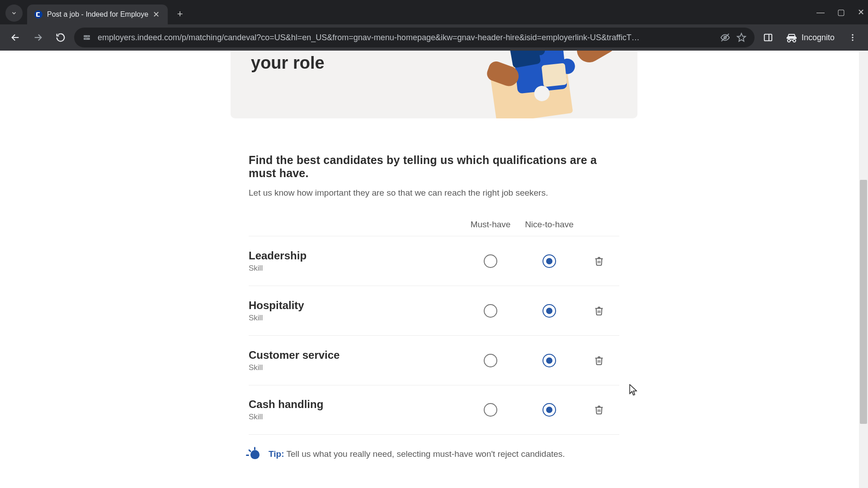 Image resolution: width=868 pixels, height=488 pixels. What do you see at coordinates (355, 355) in the screenshot?
I see `skill-name: Customer service` at bounding box center [355, 355].